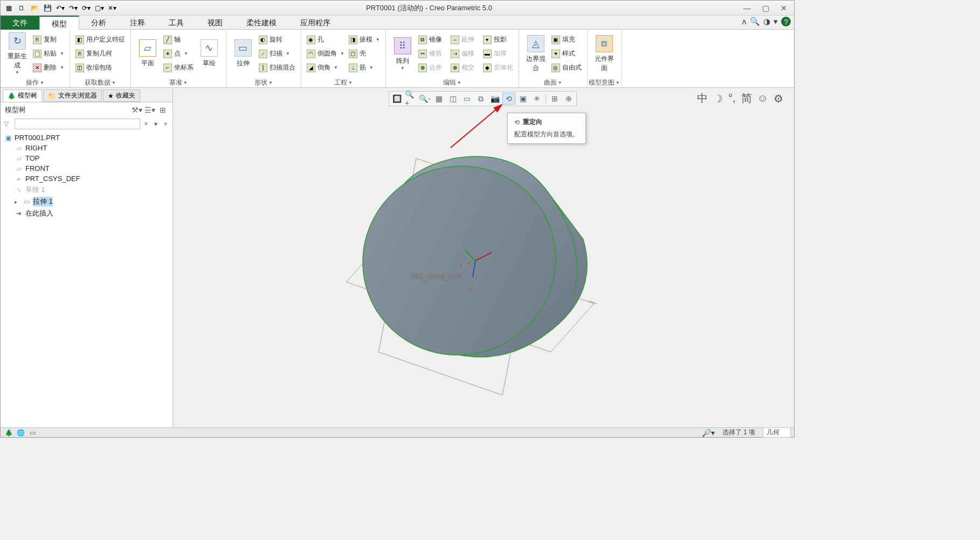 The height and width of the screenshot is (540, 980). I want to click on undo-icon: ↶▾, so click(60, 8).